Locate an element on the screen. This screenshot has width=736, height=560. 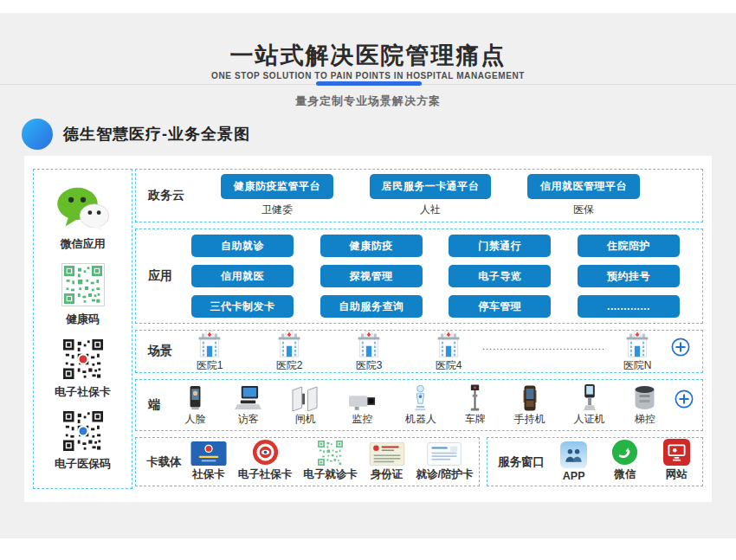
visitor-terminal-icon is located at coordinates (248, 398).